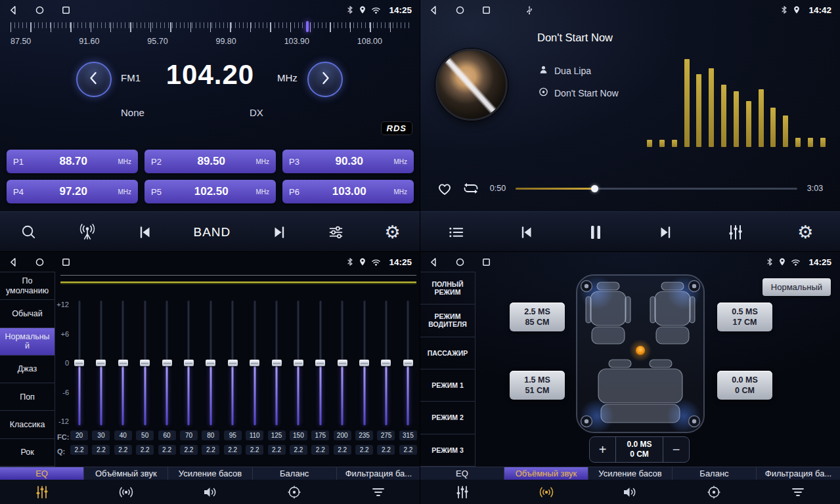 The width and height of the screenshot is (840, 504). I want to click on eq-preset-item: Рок, so click(28, 453).